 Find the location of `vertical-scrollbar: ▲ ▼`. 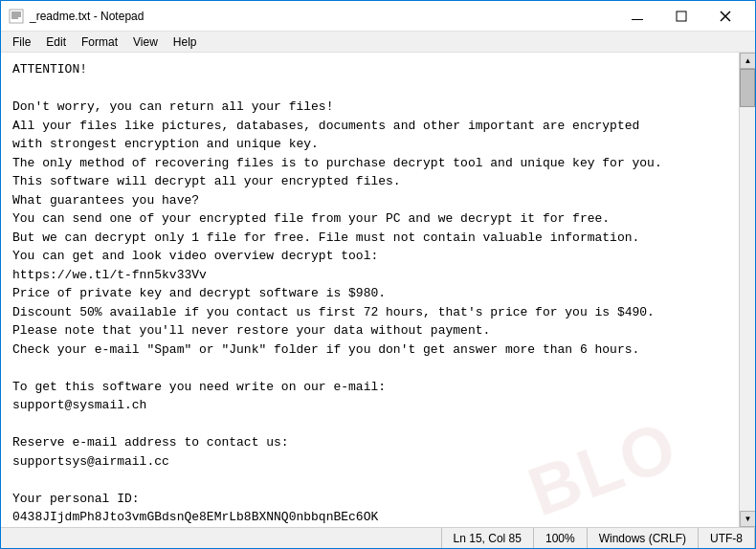

vertical-scrollbar: ▲ ▼ is located at coordinates (746, 290).